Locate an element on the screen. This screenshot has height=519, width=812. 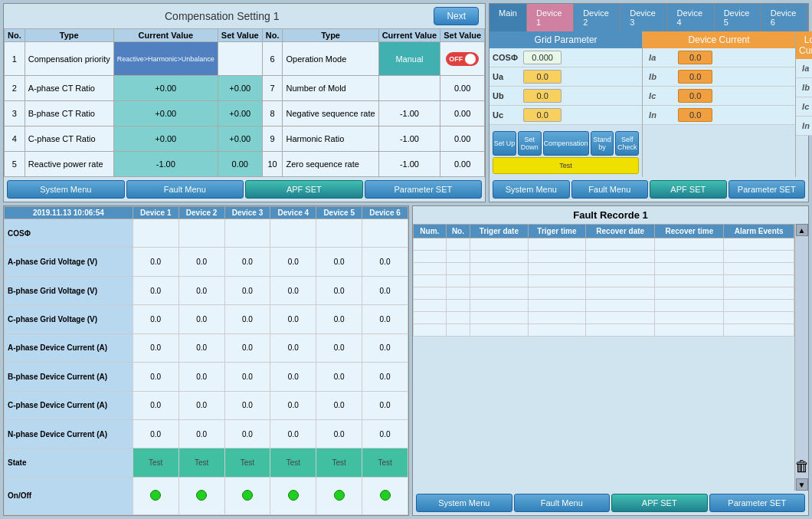
dt-dev1-header: Device 1 is located at coordinates (156, 213).